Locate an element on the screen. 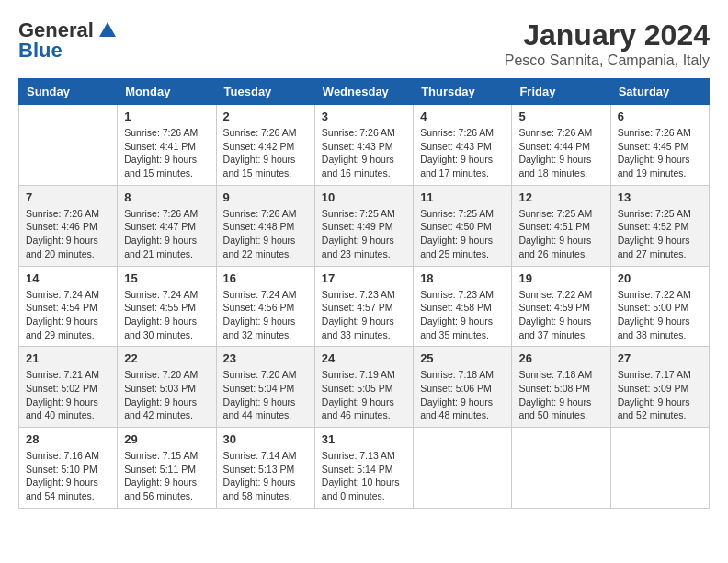  table-row: 31Sunrise: 7:13 AMSunset: 5:14 PMDayligh… is located at coordinates (364, 468).